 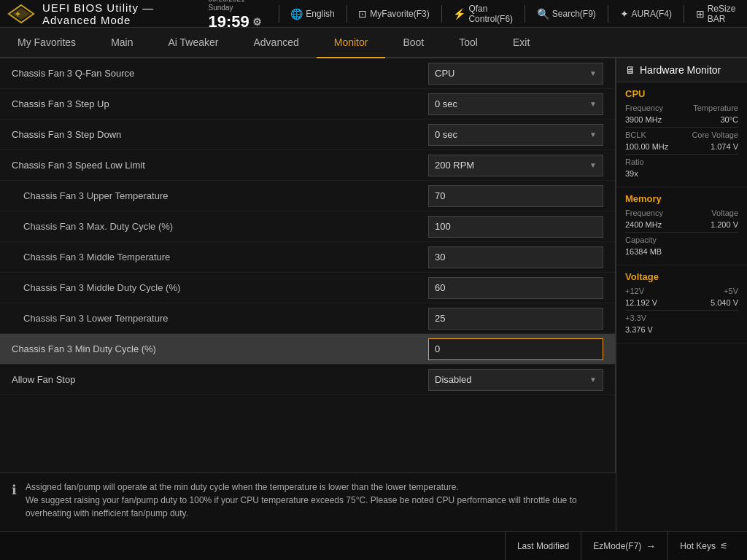 I want to click on row-label: Chassis Fan 3 Step Up, so click(x=220, y=104).